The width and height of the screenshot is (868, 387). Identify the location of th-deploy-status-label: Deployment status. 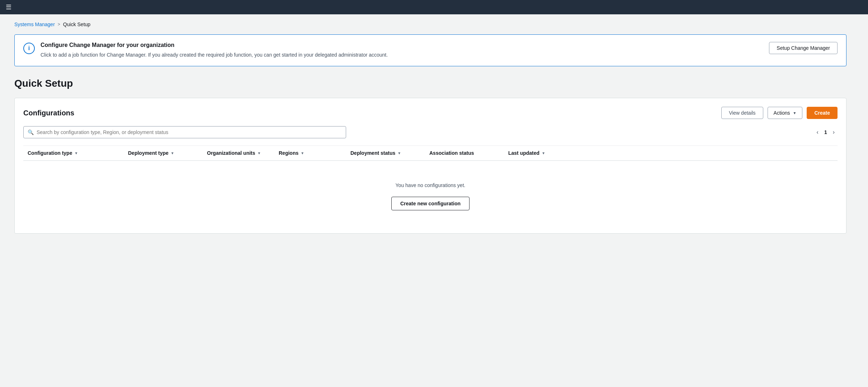
(373, 153).